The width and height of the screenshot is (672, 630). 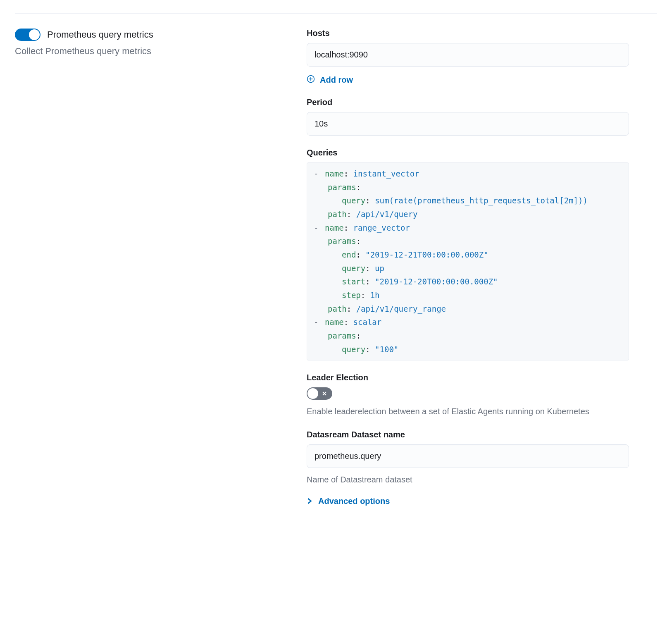 What do you see at coordinates (149, 51) in the screenshot?
I see `section-description: Collect Prometheus query metrics` at bounding box center [149, 51].